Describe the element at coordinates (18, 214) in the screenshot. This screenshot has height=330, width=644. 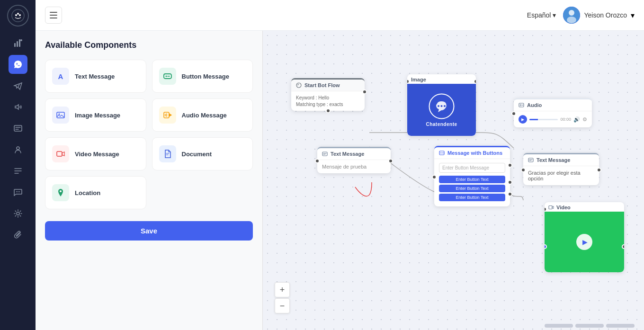
I see `settings-icon` at that location.